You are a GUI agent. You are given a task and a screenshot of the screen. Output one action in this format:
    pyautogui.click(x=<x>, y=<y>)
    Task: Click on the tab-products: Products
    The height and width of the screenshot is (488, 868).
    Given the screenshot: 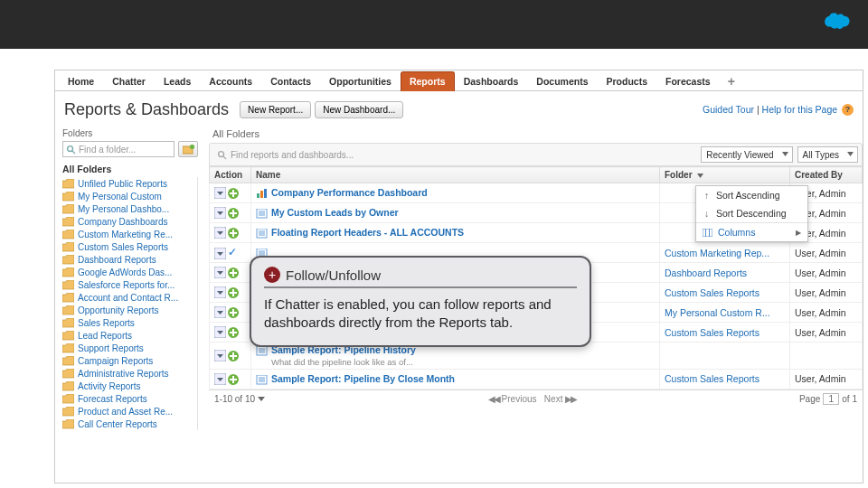 What is the action you would take?
    pyautogui.click(x=627, y=81)
    